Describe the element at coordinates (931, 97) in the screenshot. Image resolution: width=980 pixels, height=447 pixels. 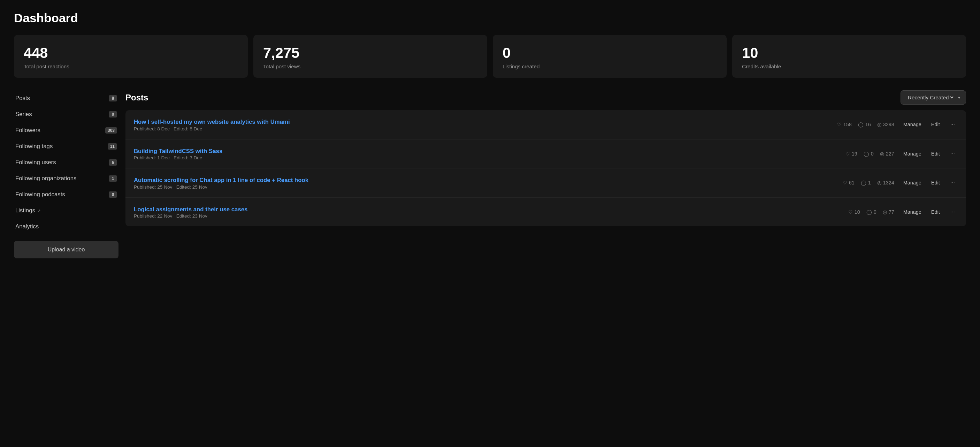
I see `sort-select: Recently CreatedMost ReactionsMost Views` at that location.